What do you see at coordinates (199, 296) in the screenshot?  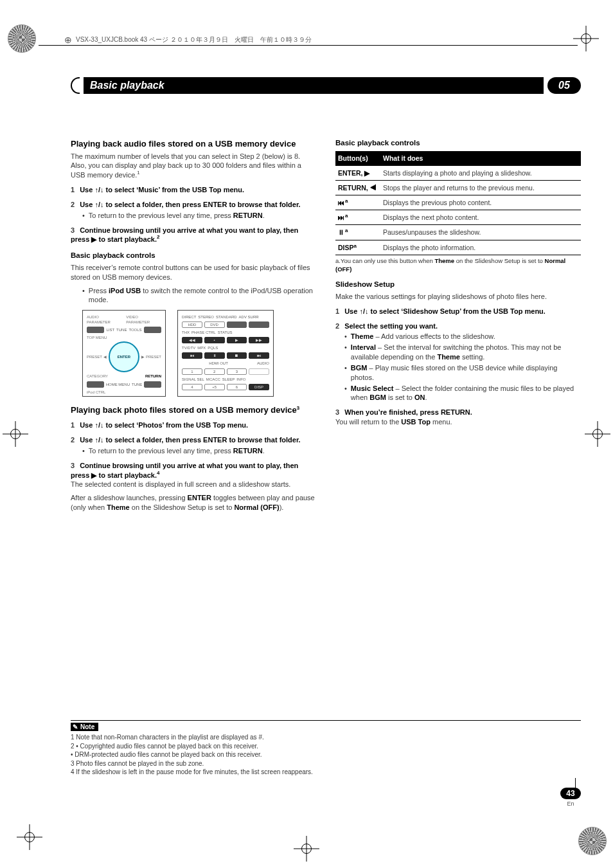 I see `basic-controls-bullet: Press iPod USB to switch the remote cont…` at bounding box center [199, 296].